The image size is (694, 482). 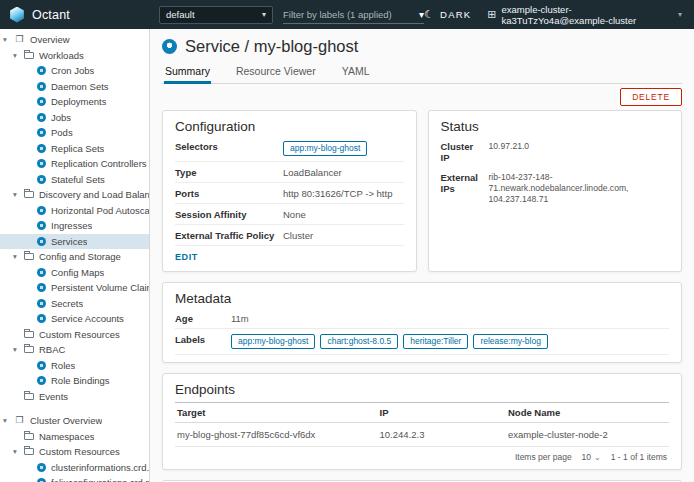 What do you see at coordinates (436, 342) in the screenshot?
I see `label-badge: heritage:Tiller` at bounding box center [436, 342].